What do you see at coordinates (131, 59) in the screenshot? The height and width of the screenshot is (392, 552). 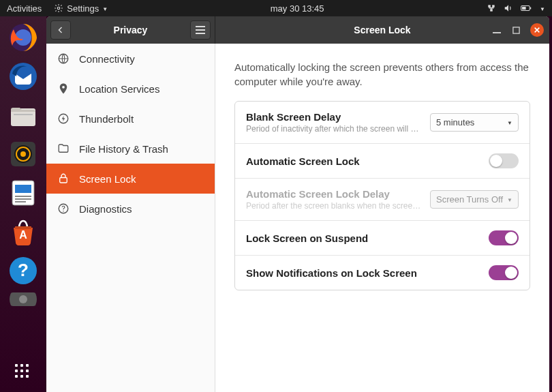 I see `sidebar-item-connectivity: Connectivity` at bounding box center [131, 59].